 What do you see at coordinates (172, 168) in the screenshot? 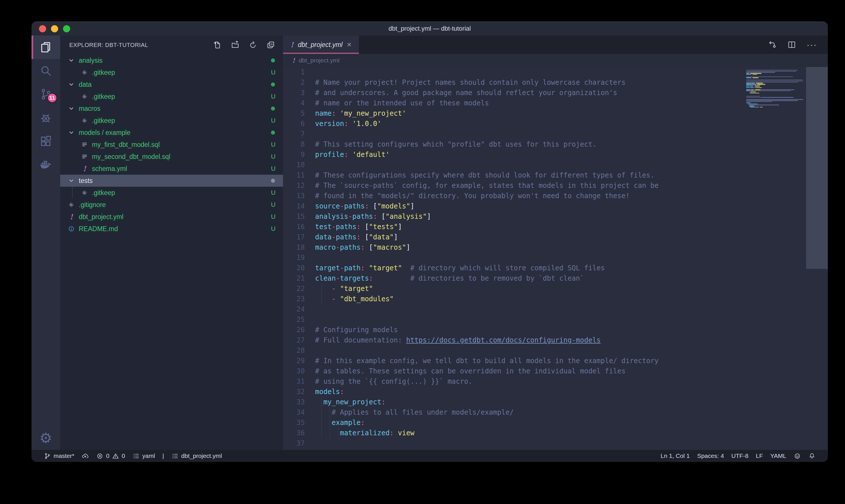
I see `tree-row-schema-yml: !schema.ymlU` at bounding box center [172, 168].